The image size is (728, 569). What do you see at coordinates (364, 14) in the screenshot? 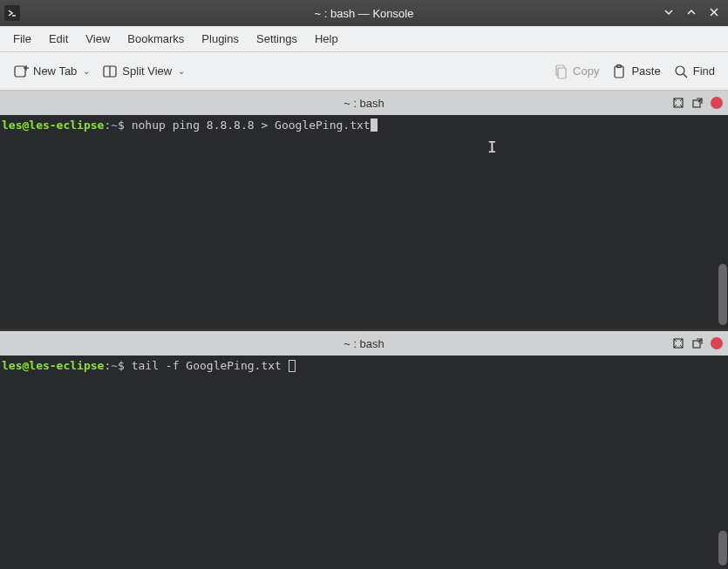
I see `window-title: ~ : bash — Konsole` at bounding box center [364, 14].